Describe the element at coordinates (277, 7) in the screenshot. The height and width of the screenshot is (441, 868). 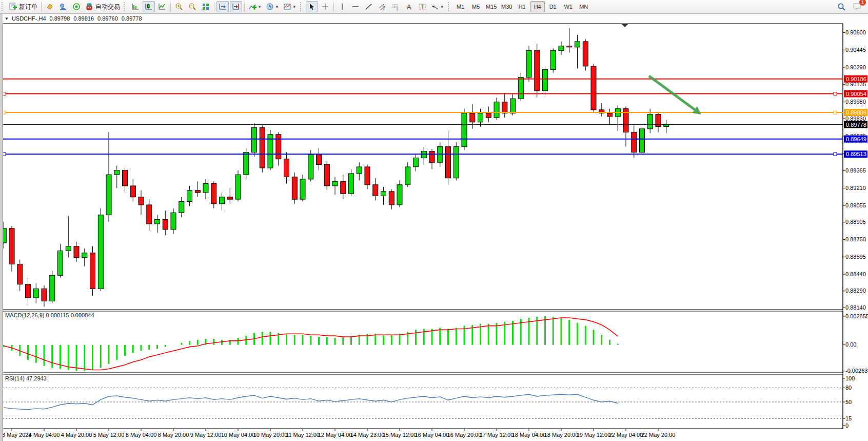
I see `chevron-down-icon: ▼` at that location.